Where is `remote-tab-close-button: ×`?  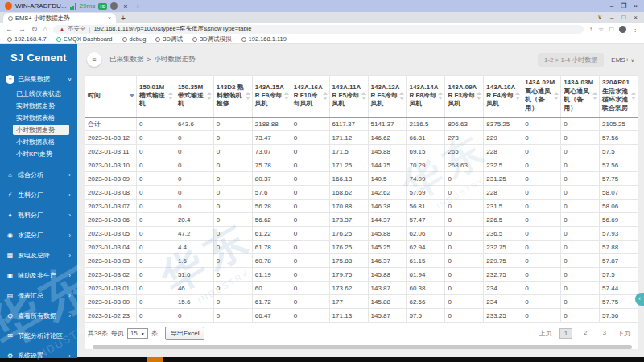
remote-tab-close-button: × is located at coordinates (126, 6).